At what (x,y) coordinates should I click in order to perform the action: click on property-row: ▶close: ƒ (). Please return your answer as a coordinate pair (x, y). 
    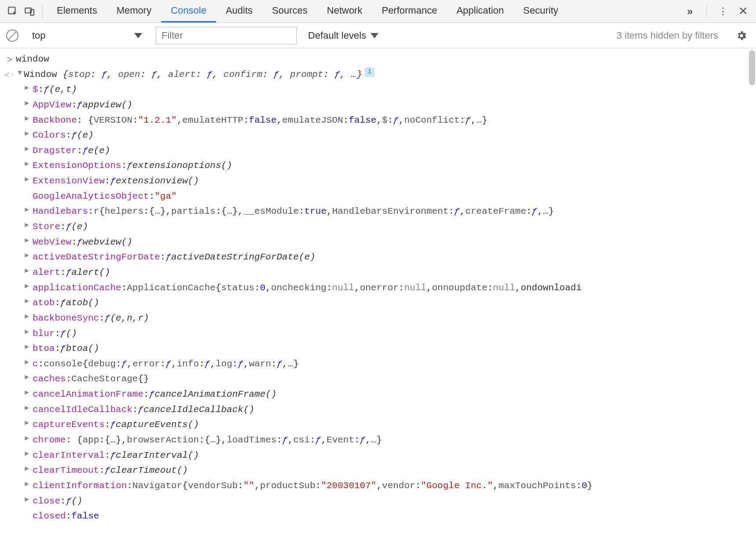
    Looking at the image, I should click on (389, 501).